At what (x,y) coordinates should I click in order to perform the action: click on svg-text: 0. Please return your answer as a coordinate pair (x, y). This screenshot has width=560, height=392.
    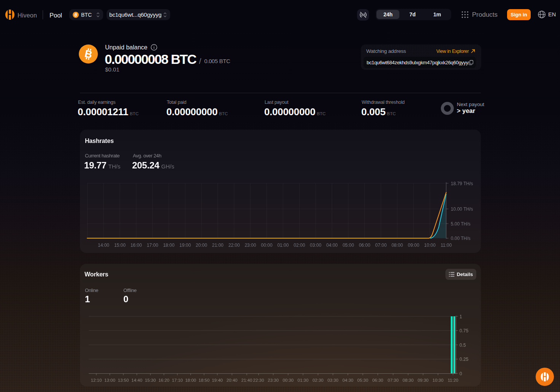
    Looking at the image, I should click on (461, 374).